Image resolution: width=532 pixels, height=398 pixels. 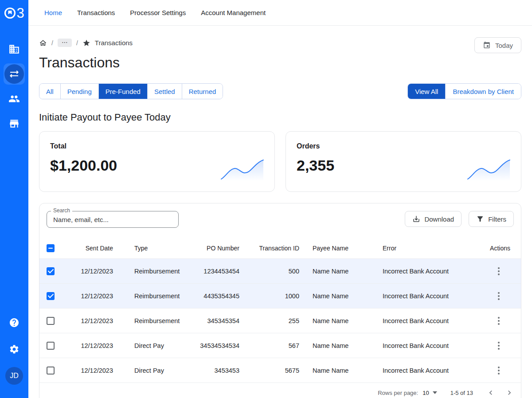 I want to click on cell-po-number: 3453453, so click(x=215, y=371).